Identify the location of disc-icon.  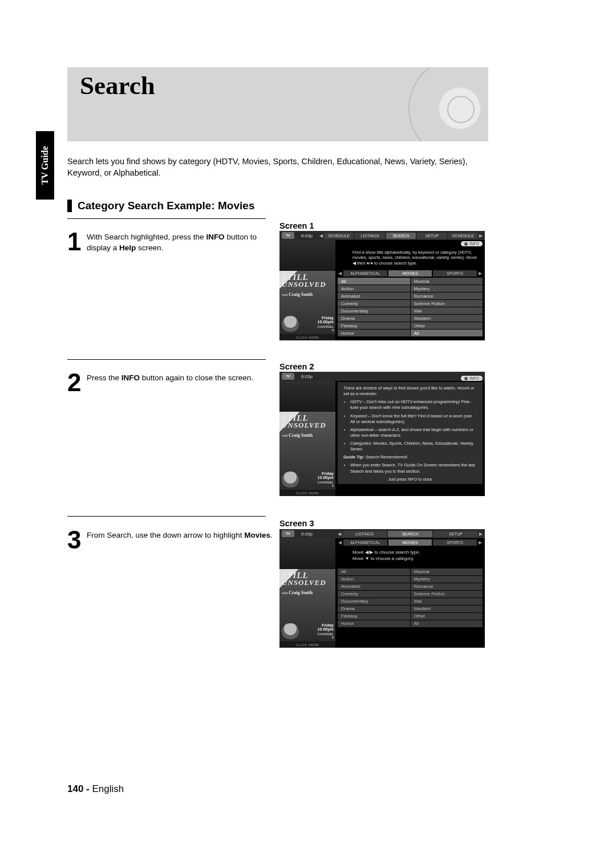
(448, 104).